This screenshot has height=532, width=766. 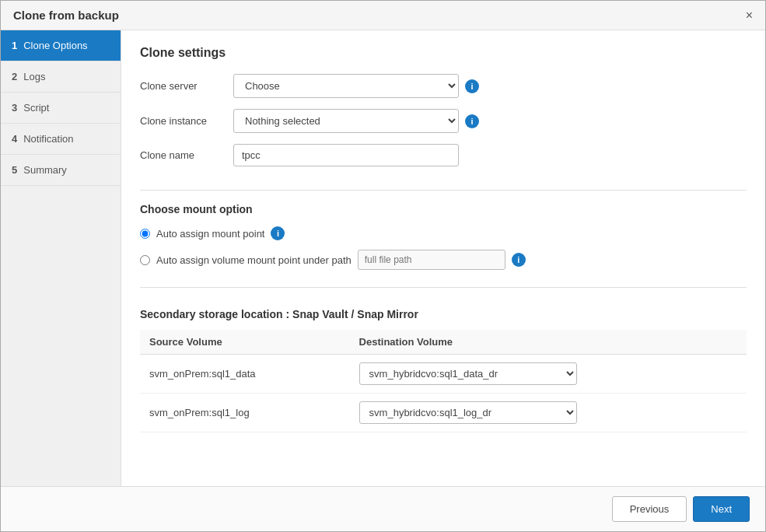 What do you see at coordinates (443, 121) in the screenshot?
I see `clone-instance-row: Clone instance Nothing selected i` at bounding box center [443, 121].